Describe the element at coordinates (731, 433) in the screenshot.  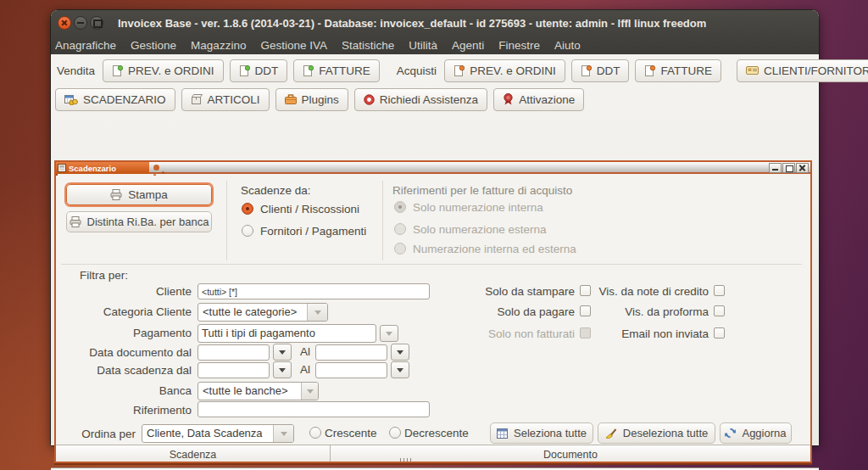
I see `refresh-icon` at that location.